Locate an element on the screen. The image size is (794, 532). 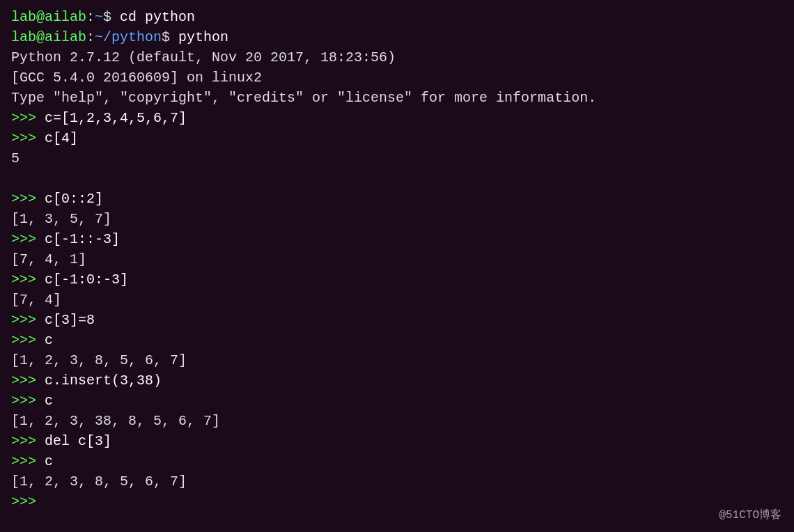
repl-line-6: >>> c[3]=8 is located at coordinates (397, 320).